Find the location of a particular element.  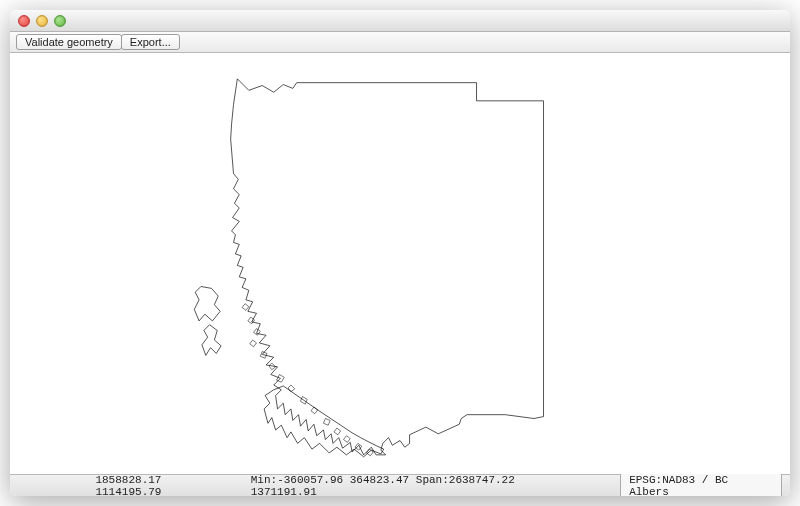

validate-geometry-button: Validate geometry is located at coordinates (69, 42).